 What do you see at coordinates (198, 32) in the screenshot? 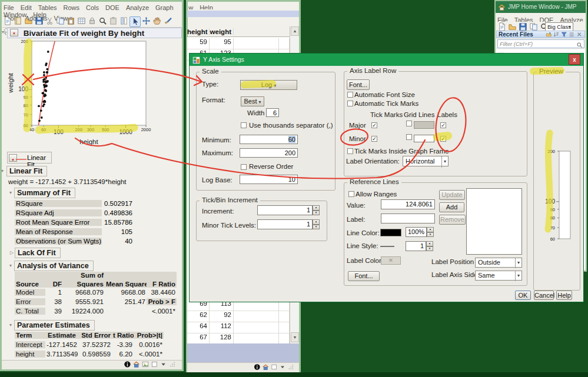
I see `column-header-height: height` at bounding box center [198, 32].